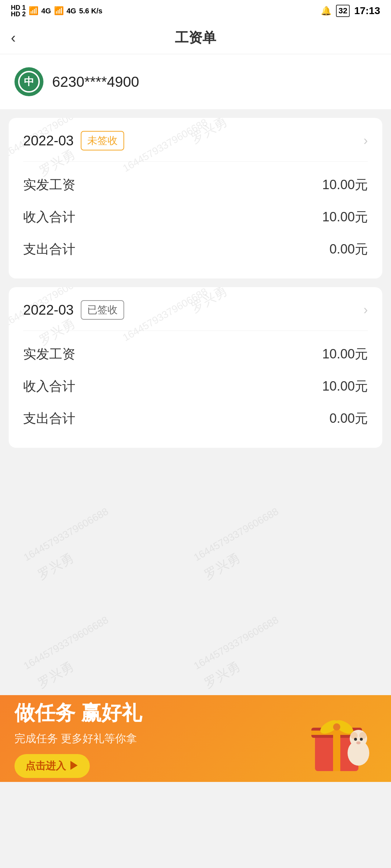 The width and height of the screenshot is (391, 868). Describe the element at coordinates (366, 310) in the screenshot. I see `card-2-arrow: ›` at that location.